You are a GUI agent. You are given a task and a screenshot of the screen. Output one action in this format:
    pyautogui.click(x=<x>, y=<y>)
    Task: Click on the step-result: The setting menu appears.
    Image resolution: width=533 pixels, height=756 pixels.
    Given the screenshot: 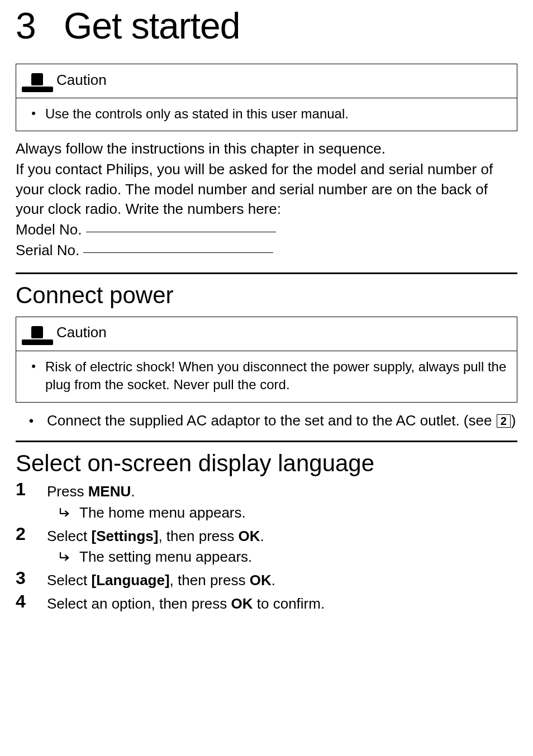 What is the action you would take?
    pyautogui.click(x=282, y=557)
    